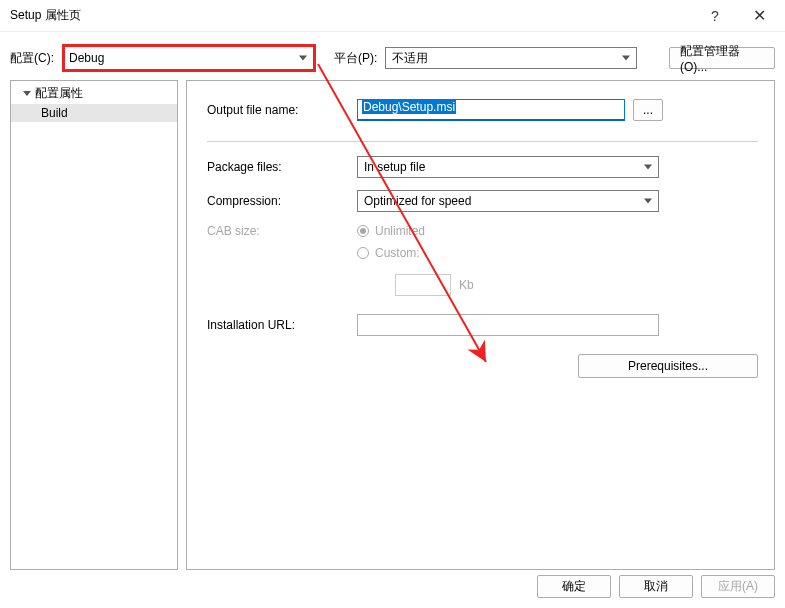 The height and width of the screenshot is (608, 785). What do you see at coordinates (656, 586) in the screenshot?
I see `cancel-button: 取消` at bounding box center [656, 586].